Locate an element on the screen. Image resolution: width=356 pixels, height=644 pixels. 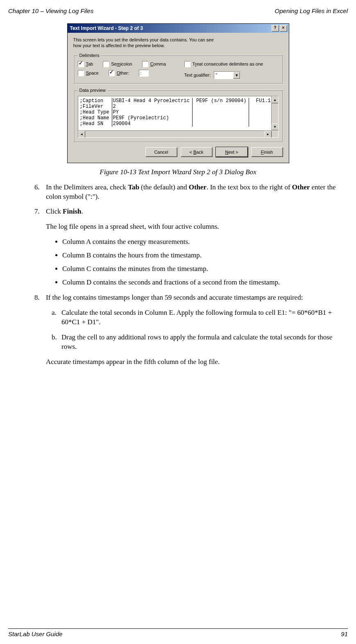
substep-list: a. Calculate the total seconds in Column… is located at coordinates (193, 330).